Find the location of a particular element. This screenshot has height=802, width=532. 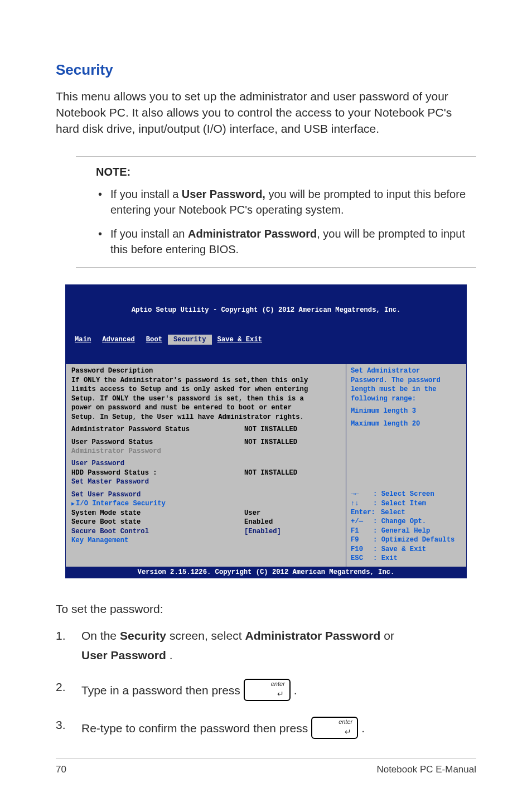

bios-user-password: User Password is located at coordinates (207, 463).